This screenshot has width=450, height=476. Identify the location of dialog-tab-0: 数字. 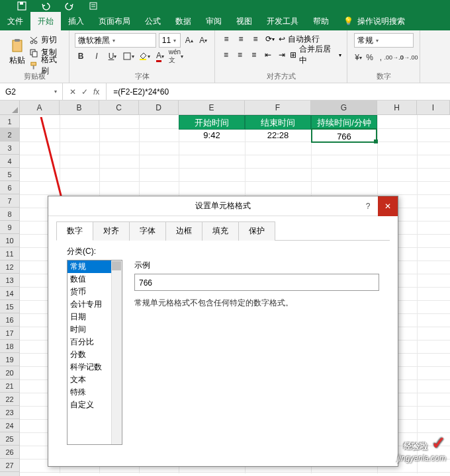
(75, 231).